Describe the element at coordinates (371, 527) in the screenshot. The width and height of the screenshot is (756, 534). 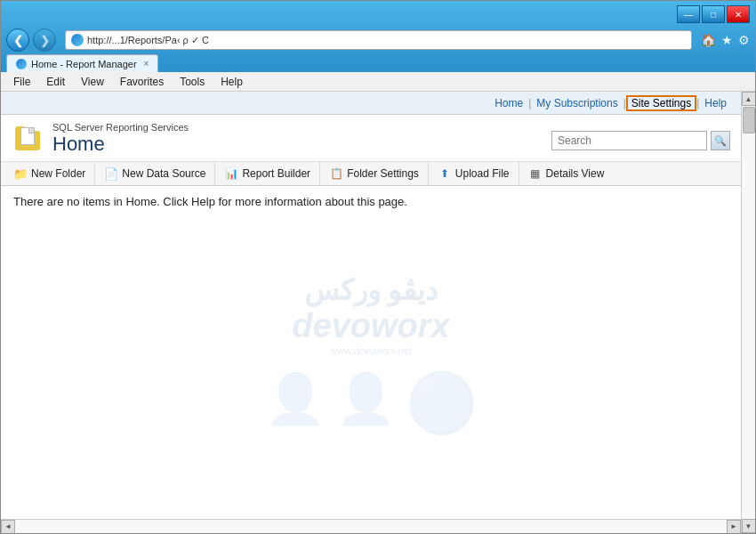
I see `horizontal-scrollbar-track` at that location.